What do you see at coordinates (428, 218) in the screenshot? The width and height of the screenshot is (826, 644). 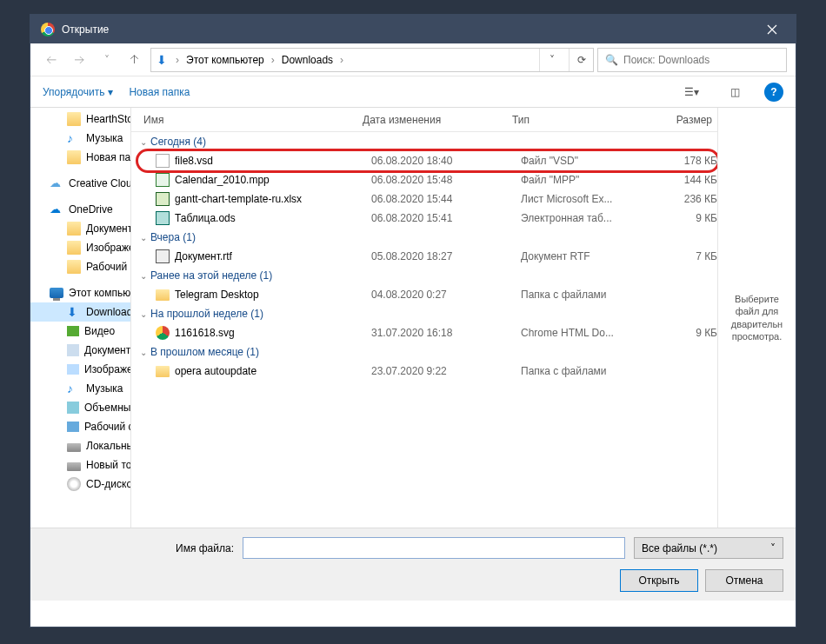 I see `file-row: Таблица.ods06.08.2020 15:41Электронная т…` at bounding box center [428, 218].